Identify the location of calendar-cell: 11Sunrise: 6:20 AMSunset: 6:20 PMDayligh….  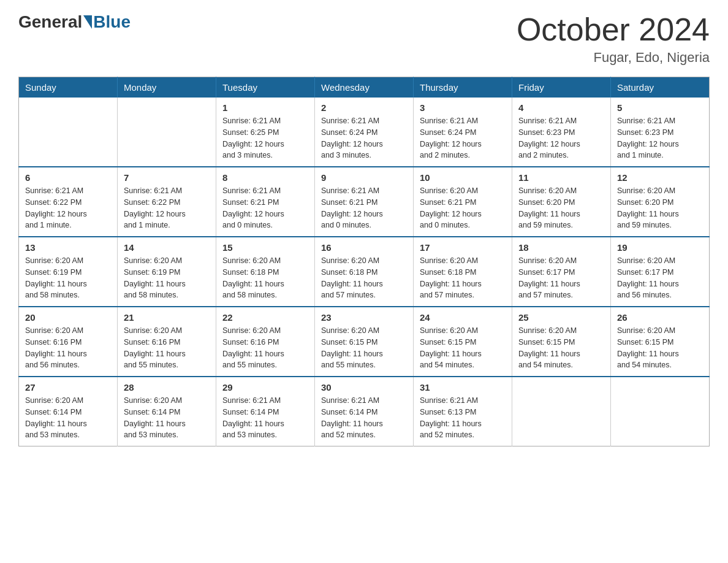
(561, 202).